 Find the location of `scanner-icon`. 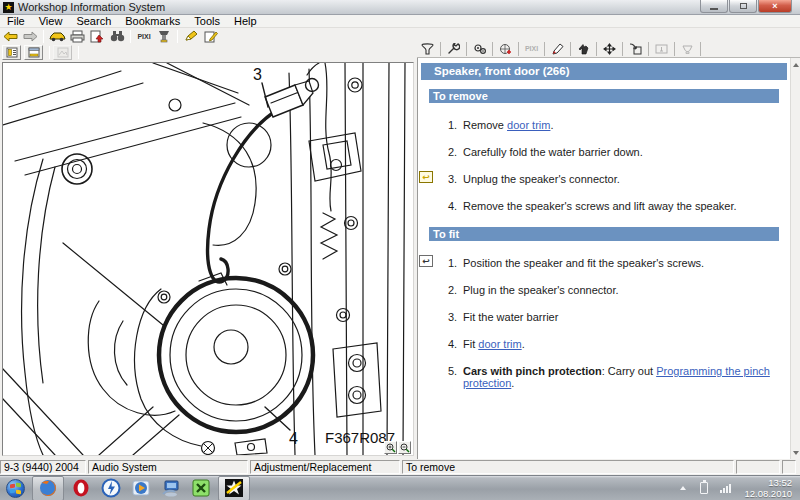

scanner-icon is located at coordinates (164, 36).